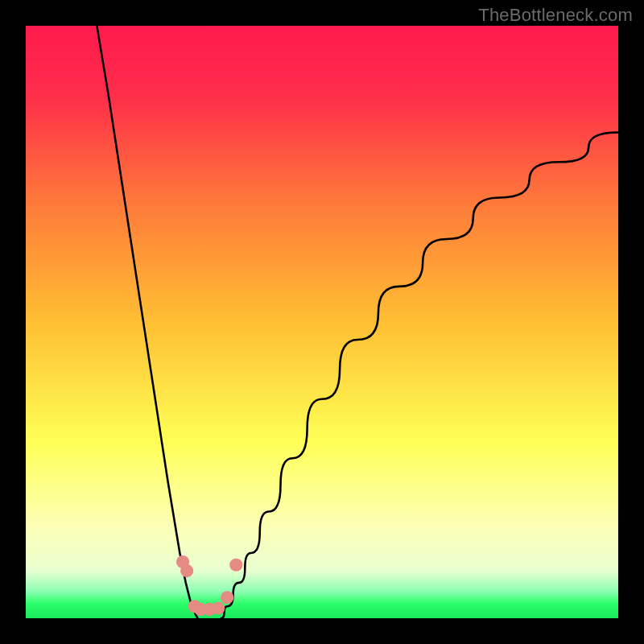 Image resolution: width=644 pixels, height=644 pixels. Describe the element at coordinates (147, 322) in the screenshot. I see `curve-left-arm` at that location.